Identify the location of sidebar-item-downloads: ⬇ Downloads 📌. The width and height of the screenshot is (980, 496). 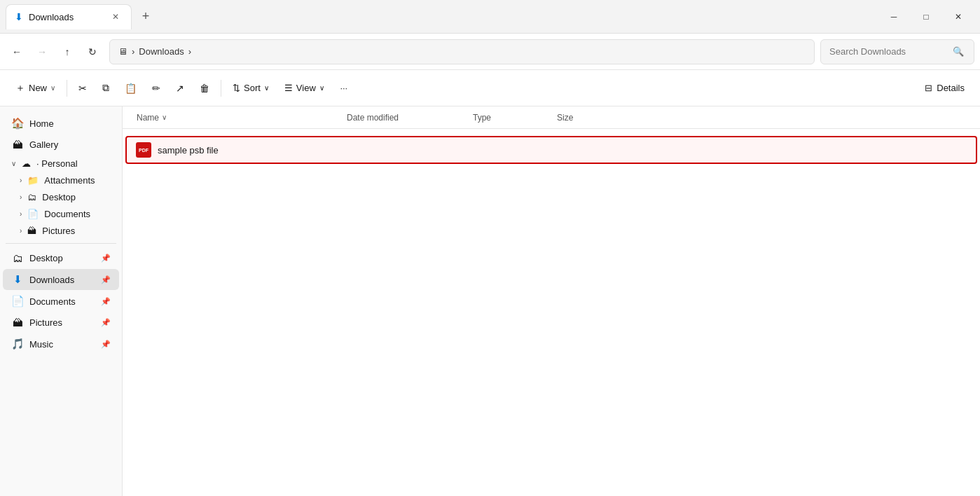
(61, 280).